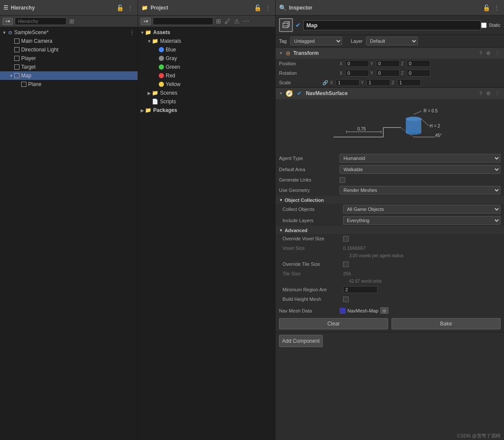 The height and width of the screenshot is (440, 504). I want to click on project-filter-btn: 🖊, so click(228, 21).